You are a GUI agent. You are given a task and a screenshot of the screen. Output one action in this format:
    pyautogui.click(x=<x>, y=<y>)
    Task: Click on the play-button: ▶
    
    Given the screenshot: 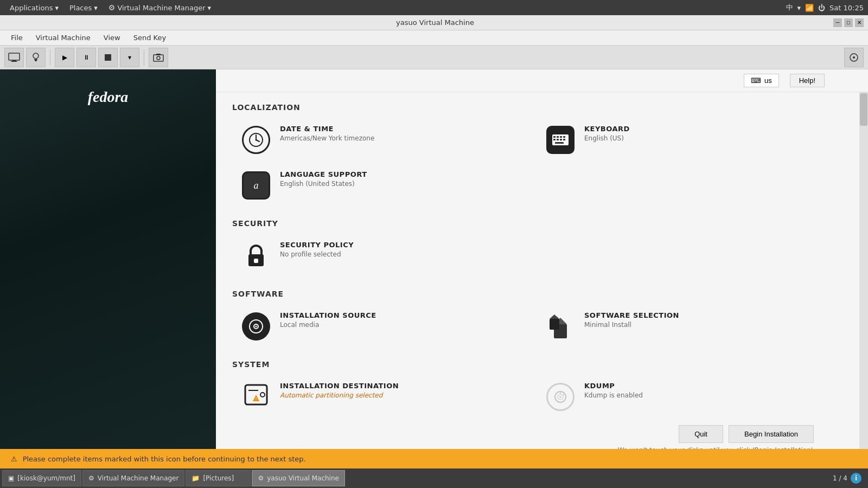 What is the action you would take?
    pyautogui.click(x=65, y=57)
    